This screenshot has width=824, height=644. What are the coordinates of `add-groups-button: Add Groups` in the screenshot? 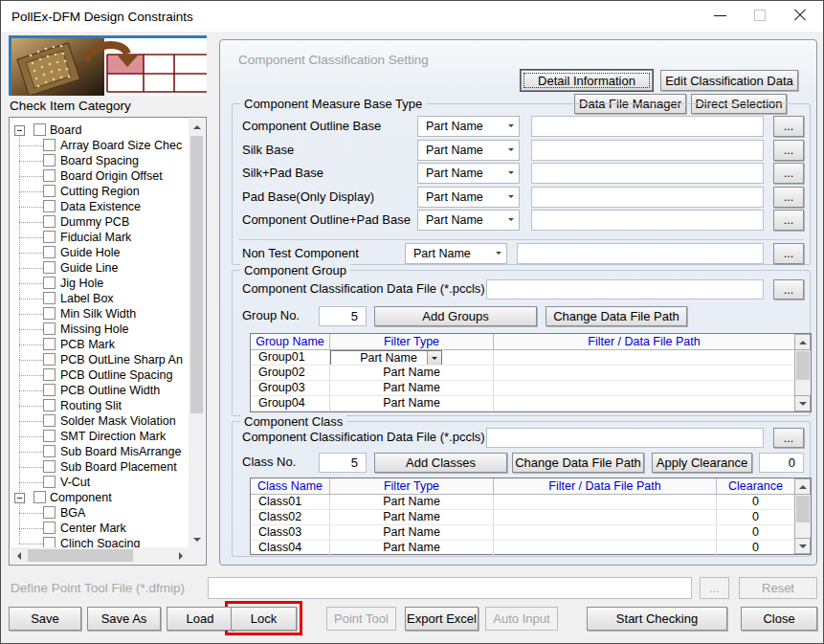 It's located at (456, 316).